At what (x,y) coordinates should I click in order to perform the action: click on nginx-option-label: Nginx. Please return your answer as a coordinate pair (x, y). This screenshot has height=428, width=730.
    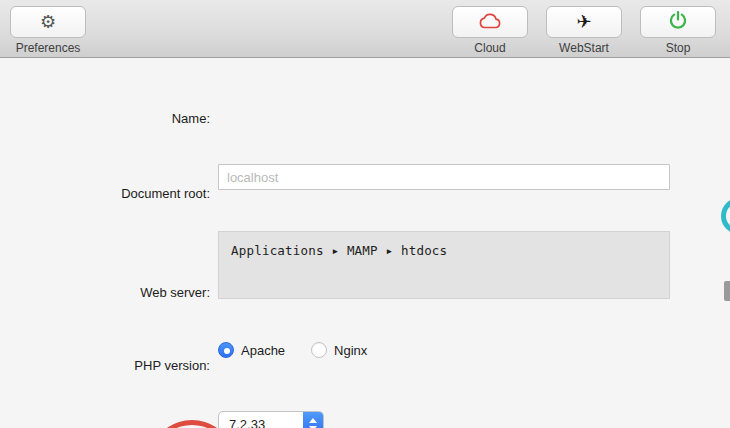
    Looking at the image, I should click on (350, 350).